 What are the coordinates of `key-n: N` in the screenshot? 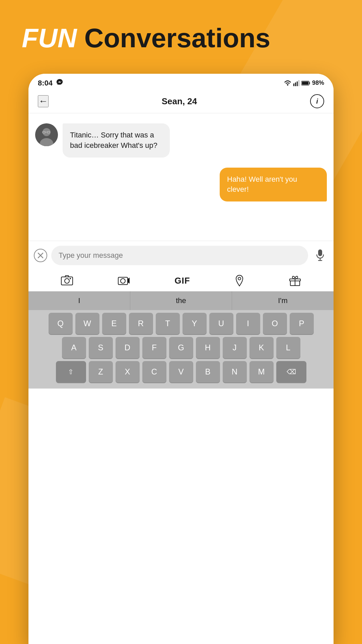 It's located at (235, 372).